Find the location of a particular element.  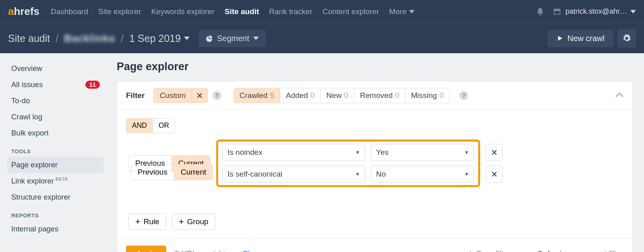

sidebar-item-todo: To-do is located at coordinates (56, 101).